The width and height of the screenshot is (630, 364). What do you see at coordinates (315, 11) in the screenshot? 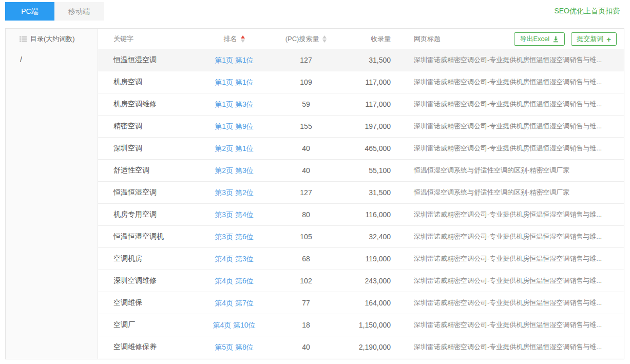
I see `topbar: PC端 移动端 SEO优化上首页扣费` at bounding box center [315, 11].